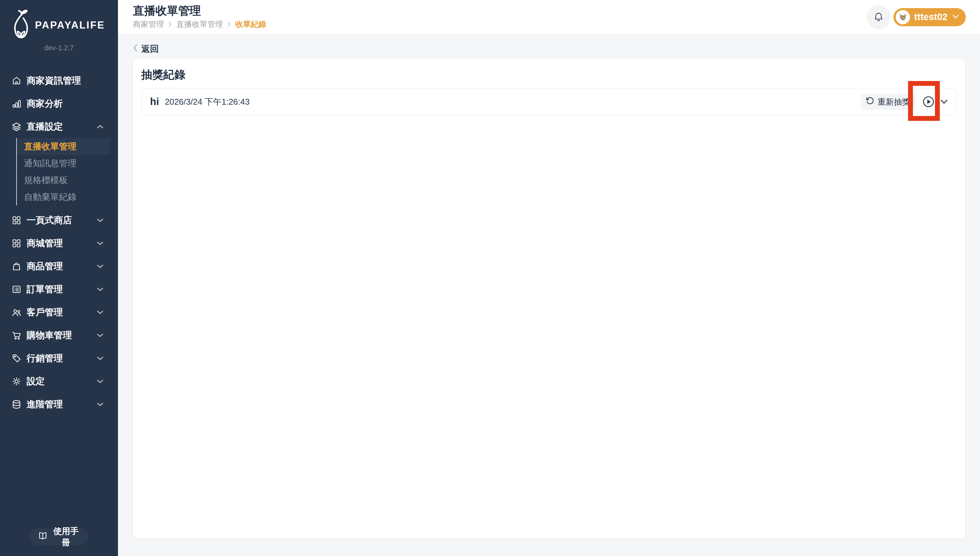 This screenshot has height=556, width=980. I want to click on sidebar-item-one-page-store: 一頁式商店, so click(59, 220).